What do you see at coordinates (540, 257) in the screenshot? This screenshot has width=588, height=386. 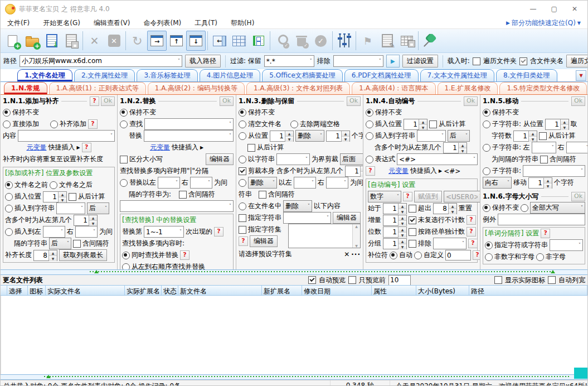 I see `non-alpha-radio` at bounding box center [540, 257].